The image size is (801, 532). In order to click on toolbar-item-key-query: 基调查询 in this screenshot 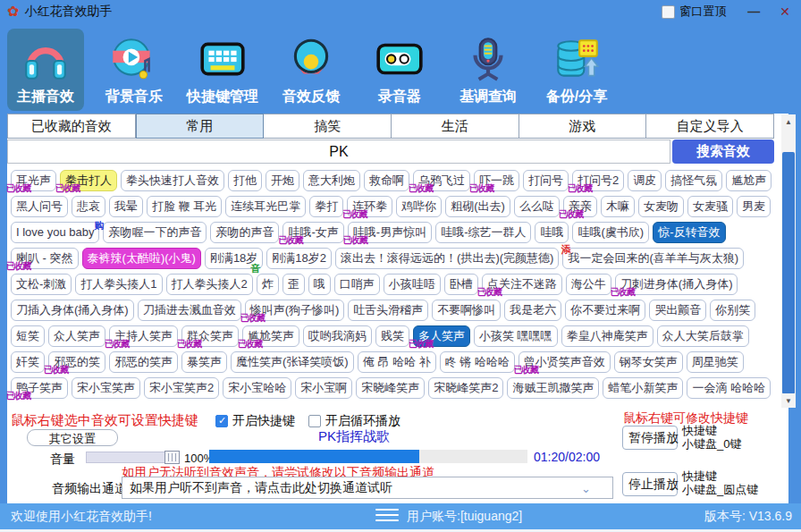, I will do `click(488, 70)`.